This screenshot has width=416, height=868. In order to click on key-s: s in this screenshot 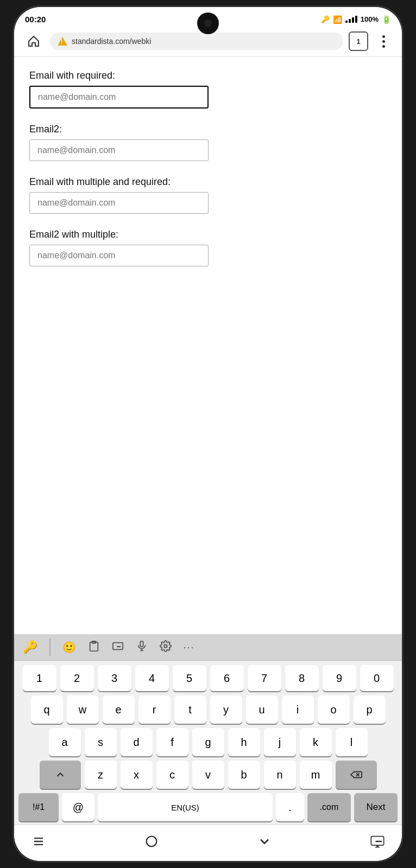, I will do `click(101, 742)`.